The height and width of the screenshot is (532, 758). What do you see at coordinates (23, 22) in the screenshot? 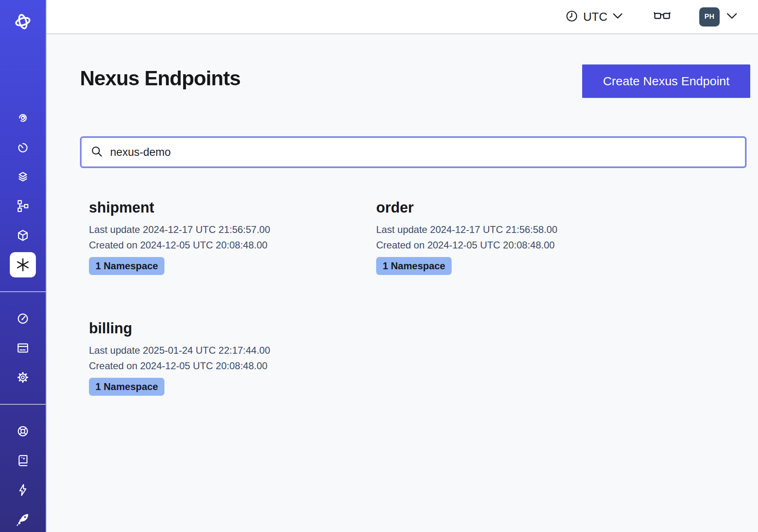
I see `temporal-logo-icon` at bounding box center [23, 22].